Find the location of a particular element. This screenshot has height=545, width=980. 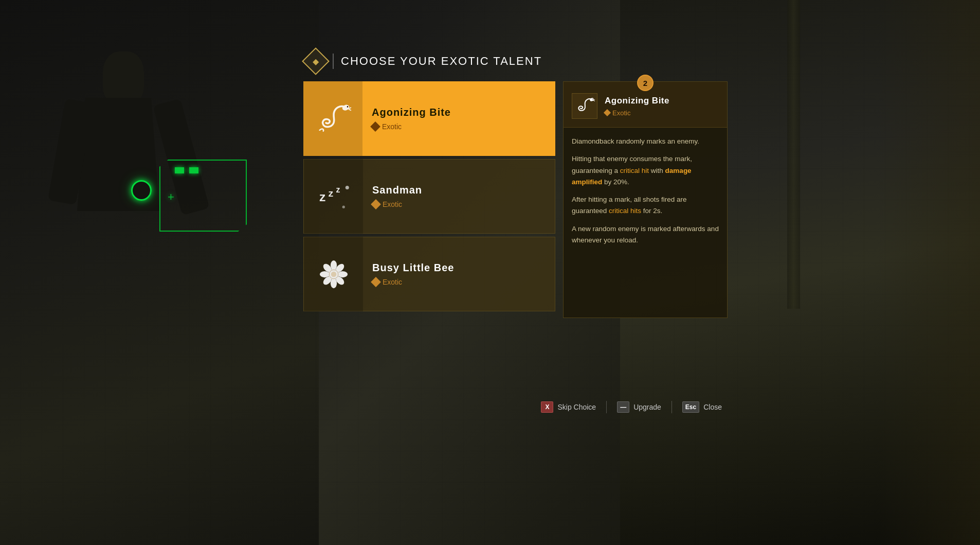

talent-icon-box-sandman: z z z is located at coordinates (333, 197).